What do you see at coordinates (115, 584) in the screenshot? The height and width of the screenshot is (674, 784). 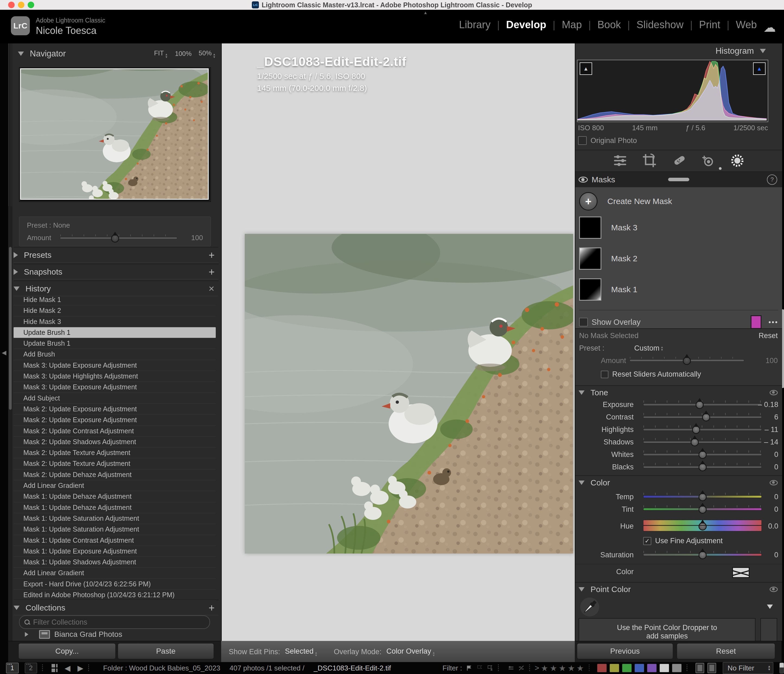 I see `history-item: Export - Hard Drive (10/24/23 6:22:56 PM…` at bounding box center [115, 584].